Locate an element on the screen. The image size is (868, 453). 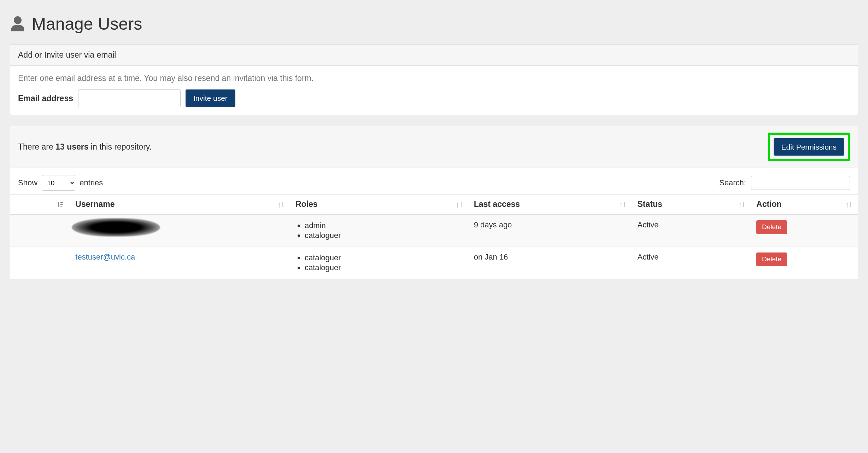
length-control: Show 10 entries is located at coordinates (60, 183).